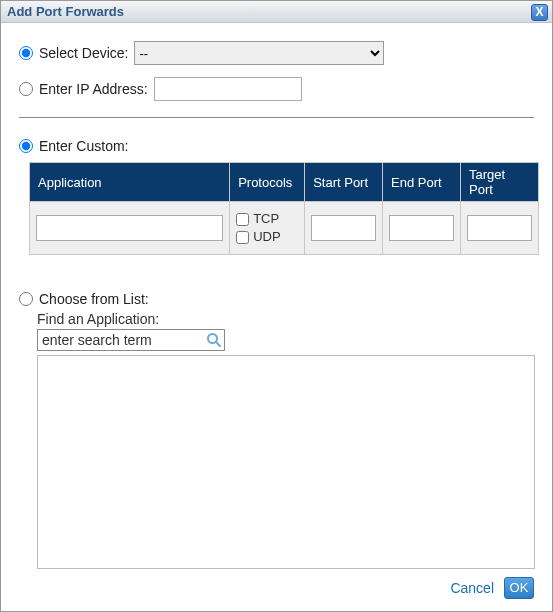 This screenshot has height=612, width=553. I want to click on end-port-input, so click(422, 228).